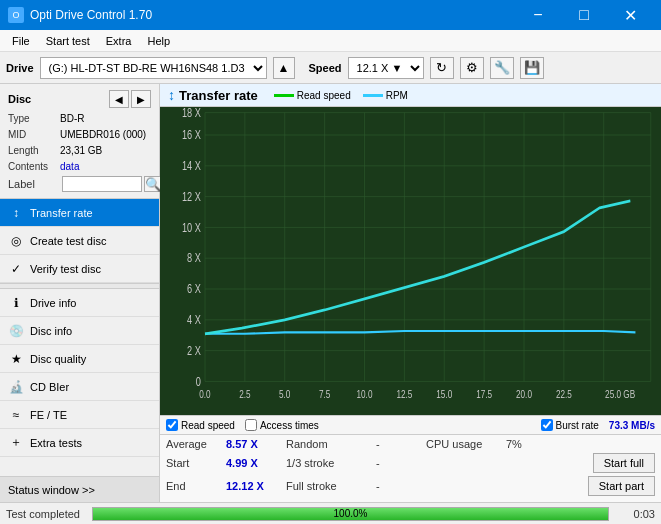 The width and height of the screenshot is (661, 524). Describe the element at coordinates (502, 68) in the screenshot. I see `settings-button2: 🔧` at that location.